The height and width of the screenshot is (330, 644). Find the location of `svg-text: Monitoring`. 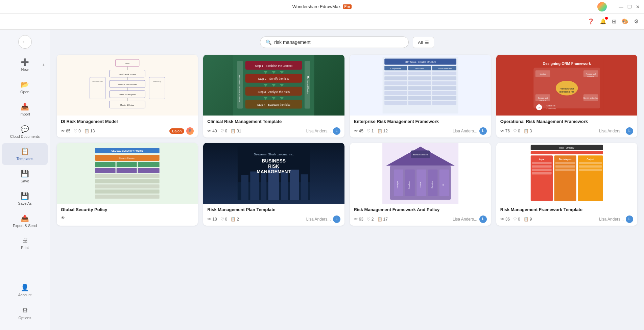

svg-text: Monitoring is located at coordinates (157, 82).